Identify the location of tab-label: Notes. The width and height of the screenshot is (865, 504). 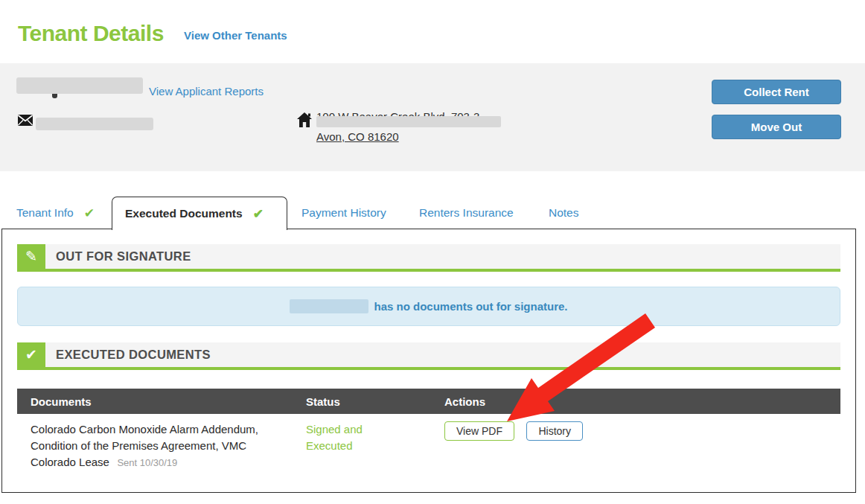
(564, 213).